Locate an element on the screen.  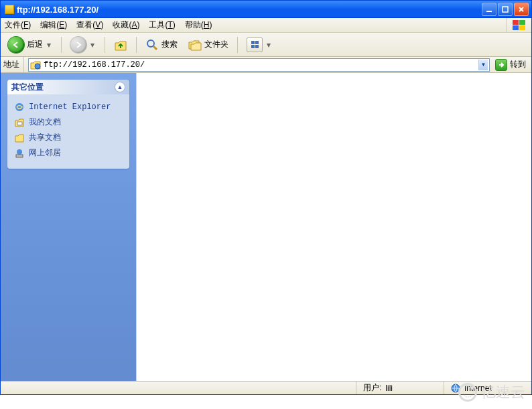
arrow-left-icon is located at coordinates (16, 45).